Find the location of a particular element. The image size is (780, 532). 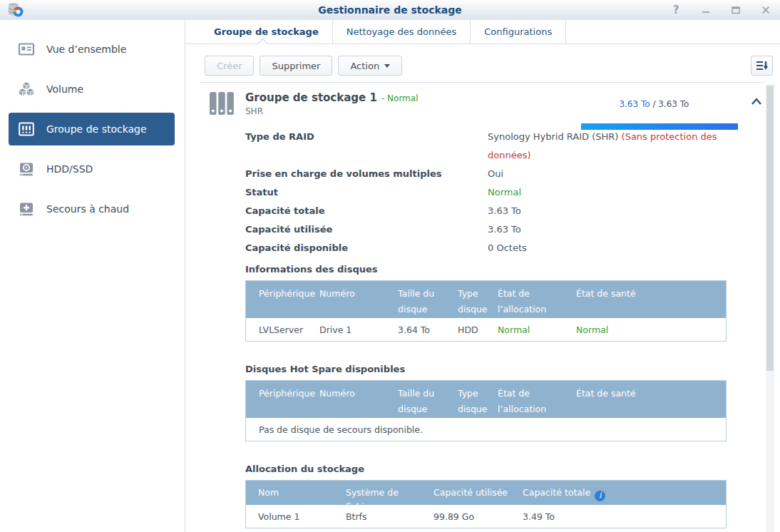

sidebar-item-hdd-ssd: HDD/SSD is located at coordinates (91, 169).